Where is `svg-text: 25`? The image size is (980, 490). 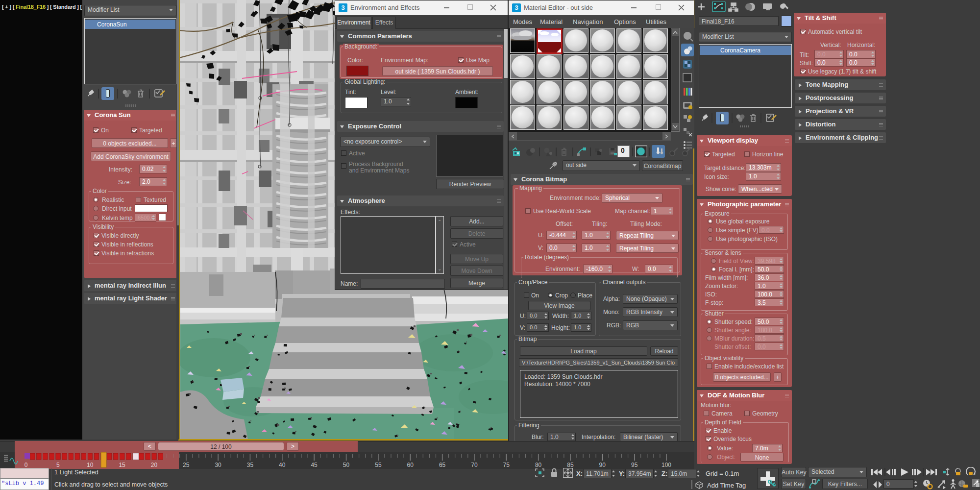
svg-text: 25 is located at coordinates (186, 465).